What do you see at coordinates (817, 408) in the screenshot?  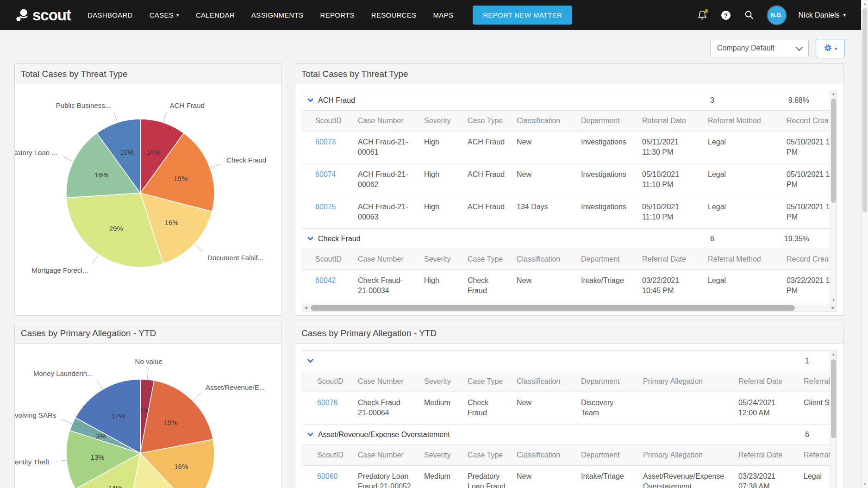 I see `table-cell: Client S` at bounding box center [817, 408].